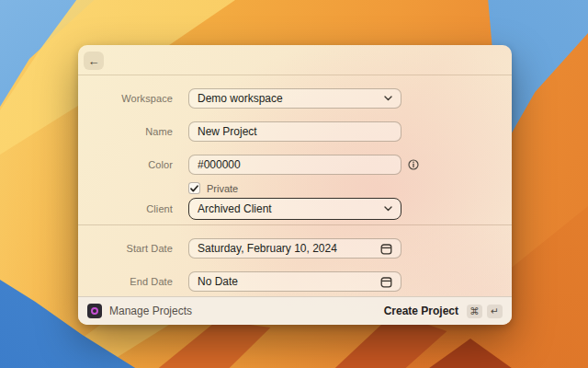 The width and height of the screenshot is (588, 368). Describe the element at coordinates (125, 209) in the screenshot. I see `client-label: Client` at that location.